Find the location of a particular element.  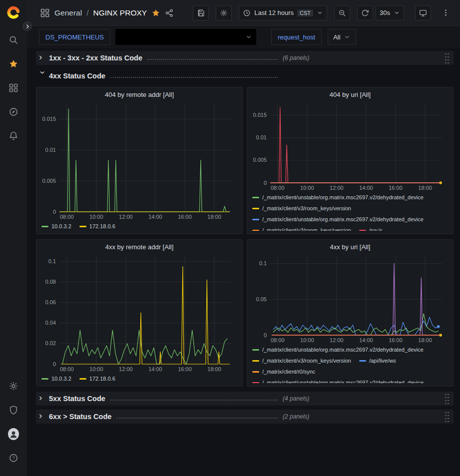

svg-text: 16:00 is located at coordinates (396, 340).